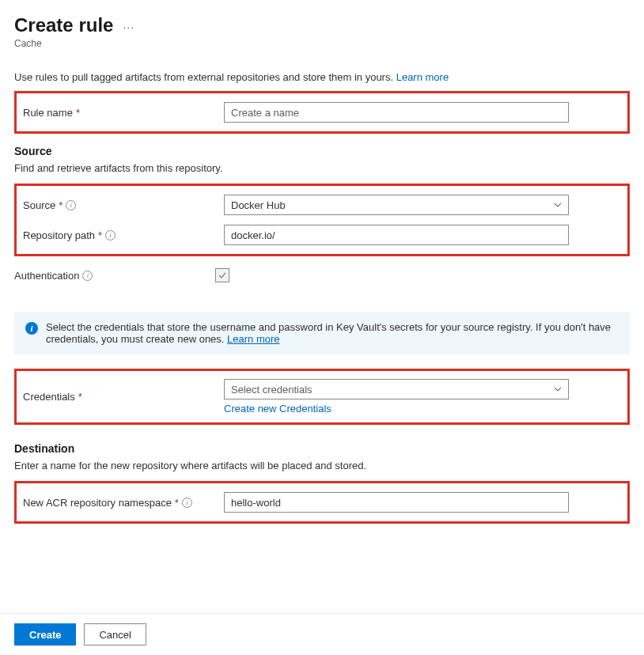 The width and height of the screenshot is (644, 655). I want to click on create-credentials-link: Create new Credentials, so click(422, 408).